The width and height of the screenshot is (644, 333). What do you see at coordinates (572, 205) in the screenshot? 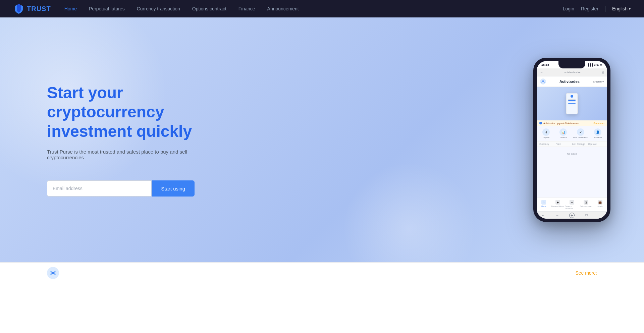
I see `nav-currency-item: ↔ Currency transaction` at bounding box center [572, 205].